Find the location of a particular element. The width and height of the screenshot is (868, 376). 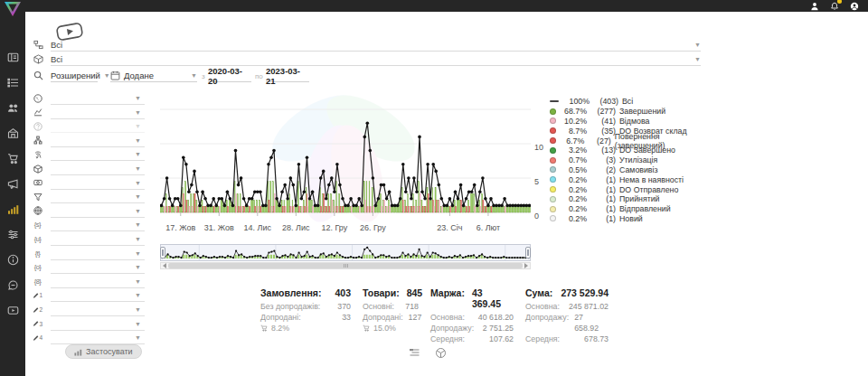

sidebar-item-settings is located at coordinates (13, 234).